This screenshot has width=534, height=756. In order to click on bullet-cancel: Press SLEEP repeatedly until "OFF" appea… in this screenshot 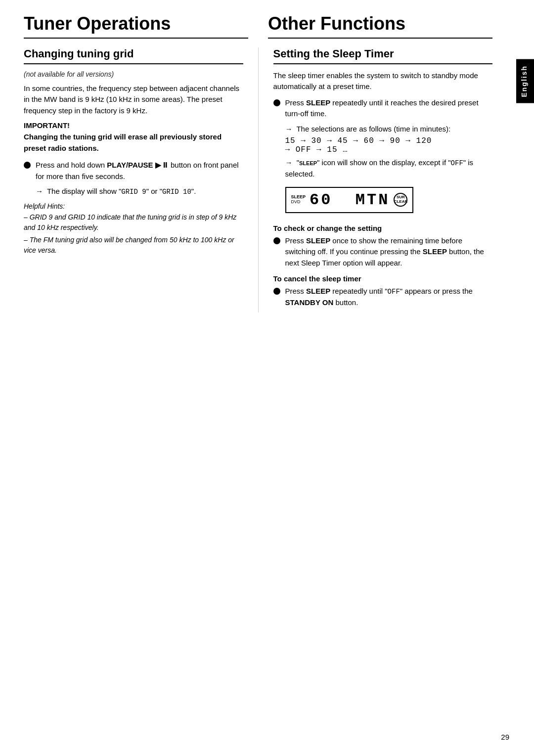, I will do `click(383, 297)`.